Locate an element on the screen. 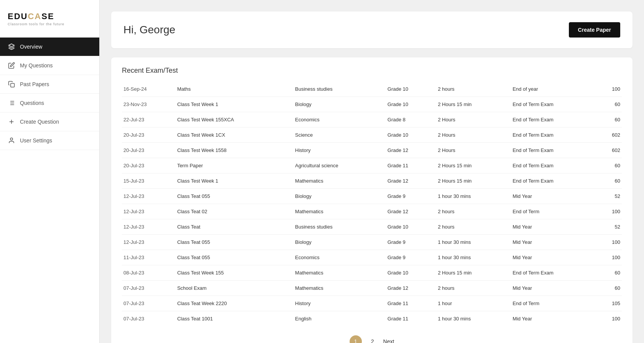 This screenshot has height=343, width=644. create-paper-button: Create Paper is located at coordinates (595, 30).